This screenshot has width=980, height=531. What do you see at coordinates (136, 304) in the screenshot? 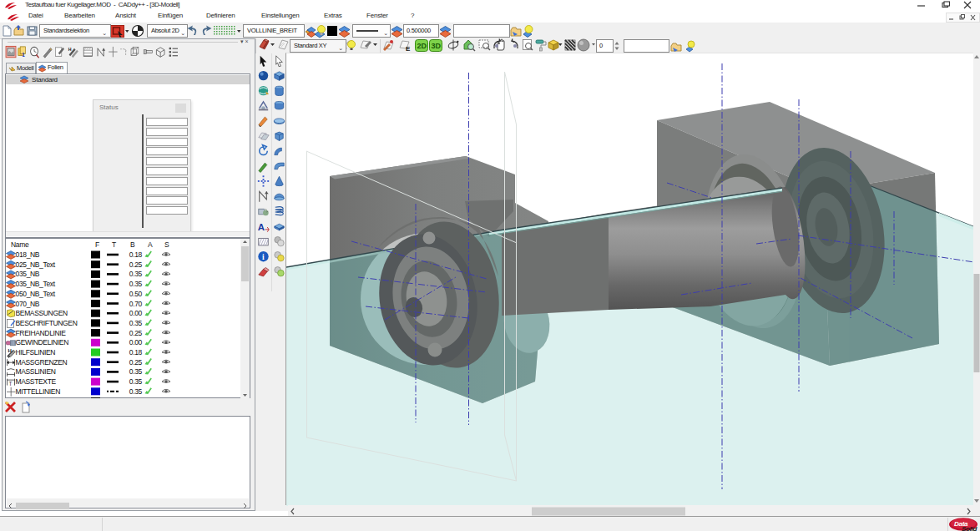
I see `svg-text: 0.70` at bounding box center [136, 304].